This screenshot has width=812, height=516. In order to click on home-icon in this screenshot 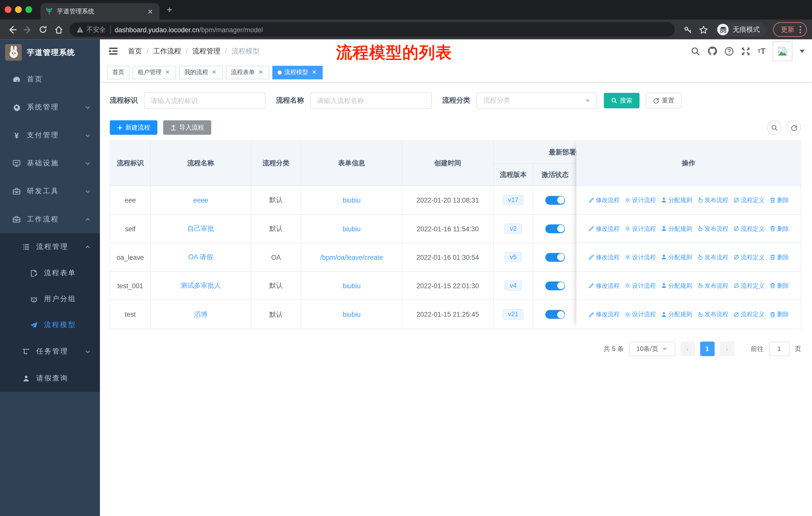, I will do `click(59, 30)`.